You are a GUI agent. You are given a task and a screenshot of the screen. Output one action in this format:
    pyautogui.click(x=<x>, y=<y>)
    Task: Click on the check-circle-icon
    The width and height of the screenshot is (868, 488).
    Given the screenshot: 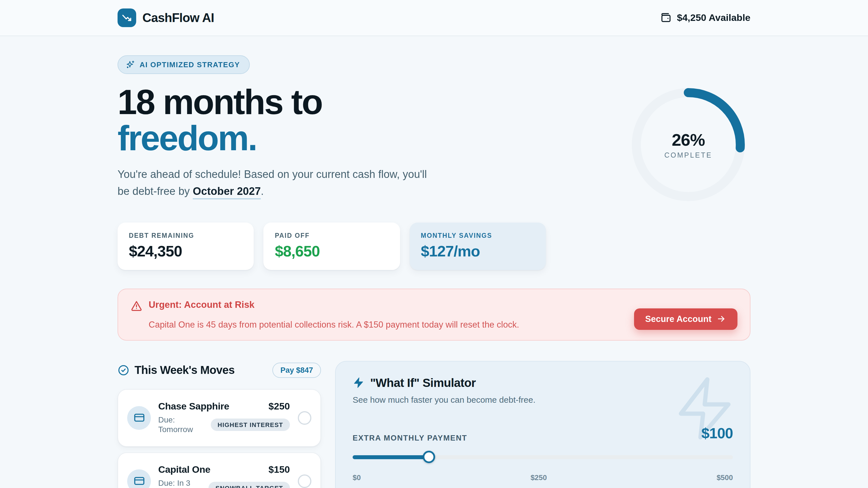 What is the action you would take?
    pyautogui.click(x=123, y=370)
    